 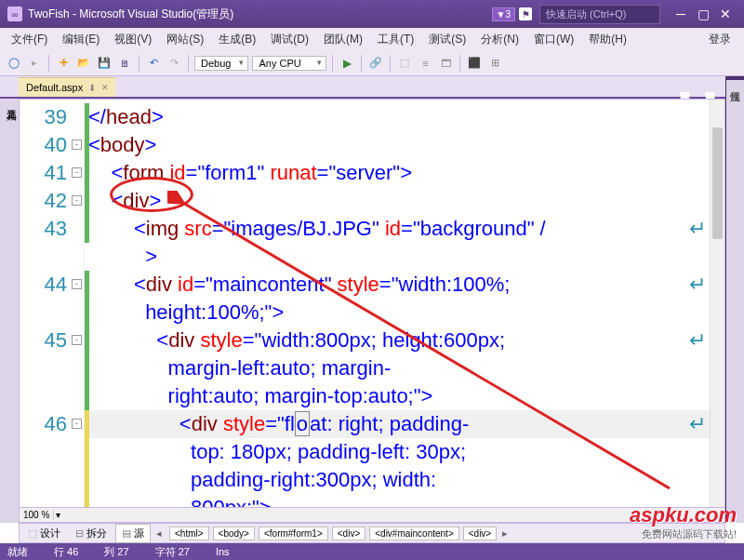 What do you see at coordinates (104, 87) in the screenshot?
I see `tab-close-icon: ×` at bounding box center [104, 87].